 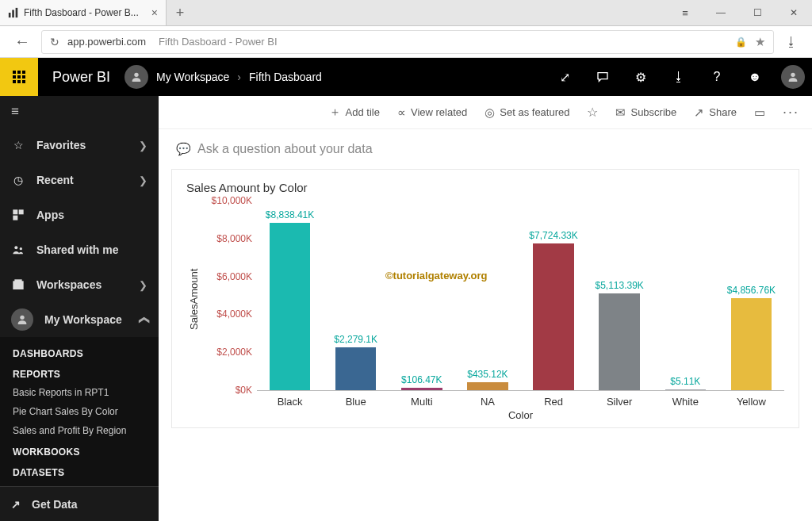 What do you see at coordinates (19, 77) in the screenshot?
I see `app-launcher-button` at bounding box center [19, 77].